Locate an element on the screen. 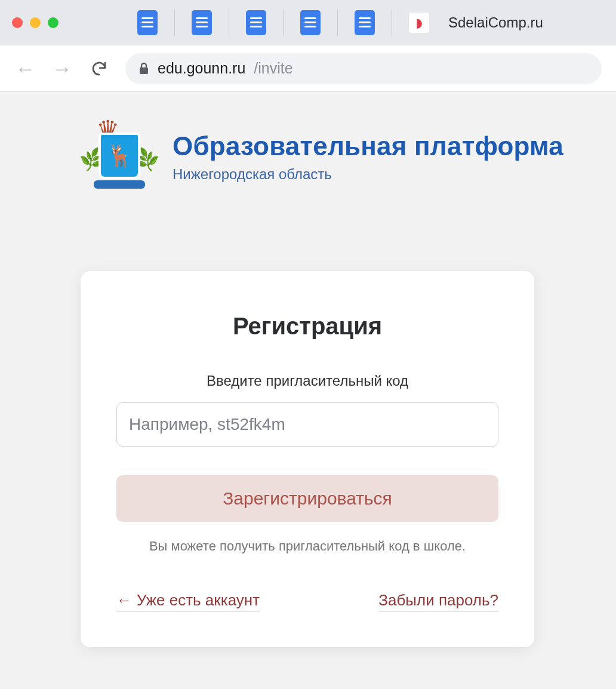 The height and width of the screenshot is (689, 616). url-host: edu.gounn.ru is located at coordinates (202, 68).